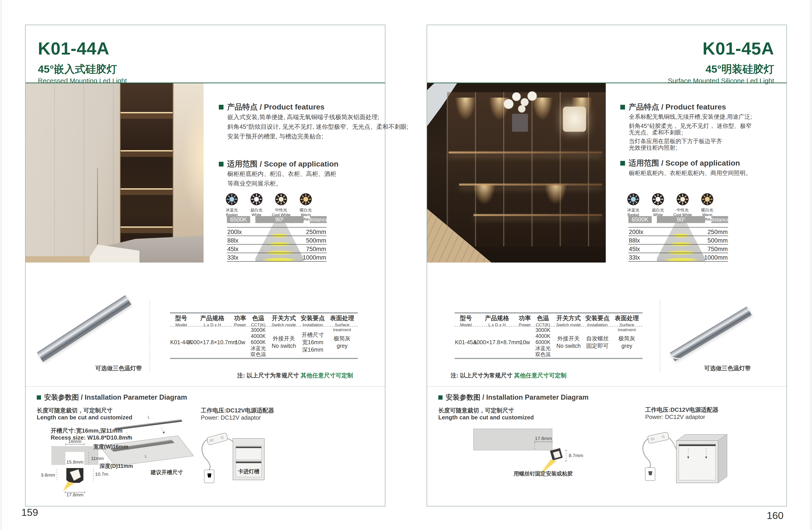  What do you see at coordinates (576, 456) in the screenshot?
I see `svg-text: 8.7mm` at bounding box center [576, 456].